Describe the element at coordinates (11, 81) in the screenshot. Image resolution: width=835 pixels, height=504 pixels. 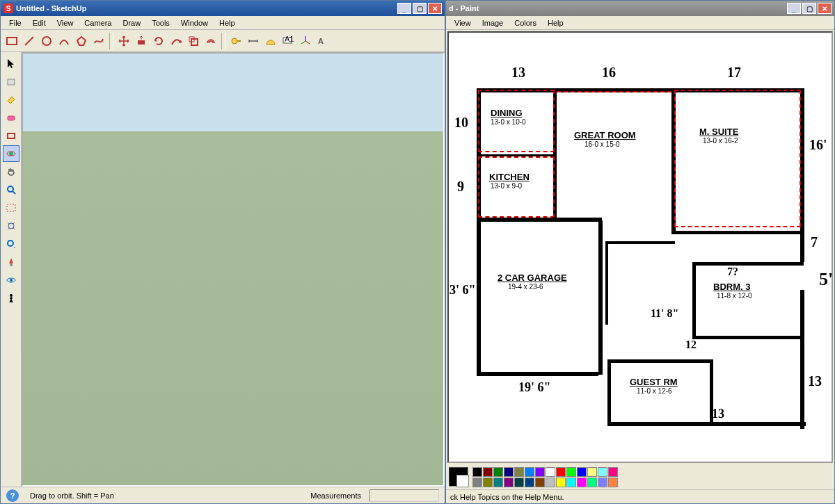
I see `tool-component` at that location.